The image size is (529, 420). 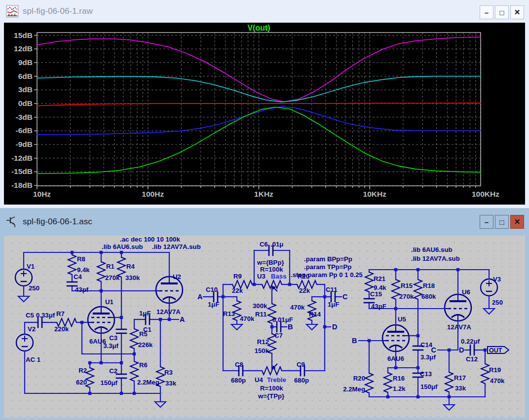 What do you see at coordinates (57, 222) in the screenshot?
I see `schematic-window-title: spl-fig-06-06-1.asc` at bounding box center [57, 222].